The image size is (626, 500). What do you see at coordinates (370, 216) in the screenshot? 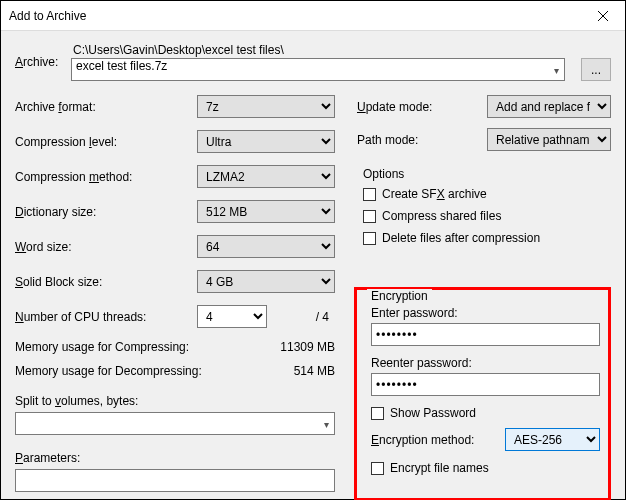
I see `compress-shared-checkbox` at bounding box center [370, 216].